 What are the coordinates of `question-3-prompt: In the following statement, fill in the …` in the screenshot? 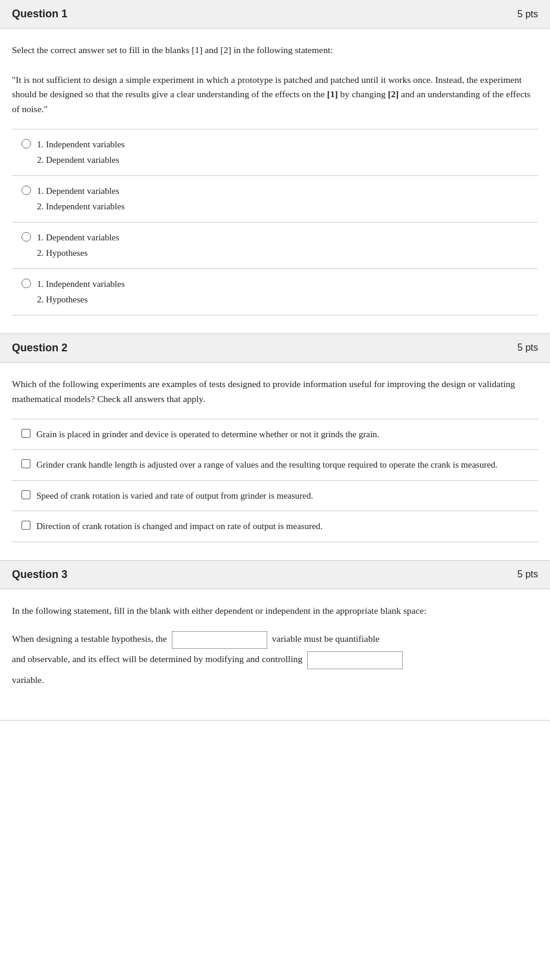 It's located at (275, 647).